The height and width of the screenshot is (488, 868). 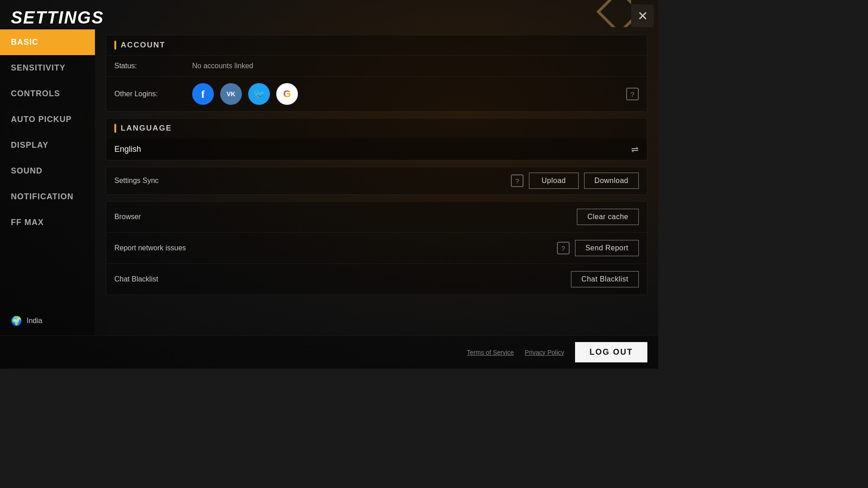 I want to click on page-title: SETTINGS, so click(x=57, y=18).